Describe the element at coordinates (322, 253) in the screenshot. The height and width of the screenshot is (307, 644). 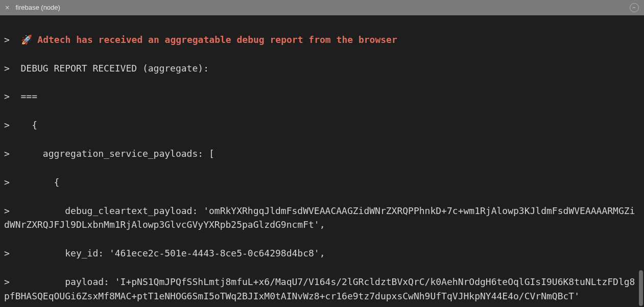
I see `terminal-line: > key_id: '461ece2c-501e-4443-8ce5-0c642…` at that location.